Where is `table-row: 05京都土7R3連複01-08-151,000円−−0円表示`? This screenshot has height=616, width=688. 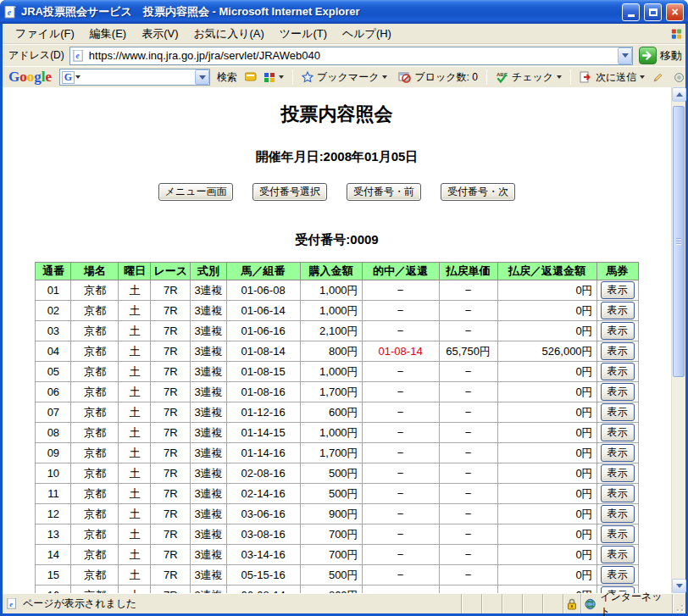 table-row: 05京都土7R3連複01-08-151,000円−−0円表示 is located at coordinates (337, 372).